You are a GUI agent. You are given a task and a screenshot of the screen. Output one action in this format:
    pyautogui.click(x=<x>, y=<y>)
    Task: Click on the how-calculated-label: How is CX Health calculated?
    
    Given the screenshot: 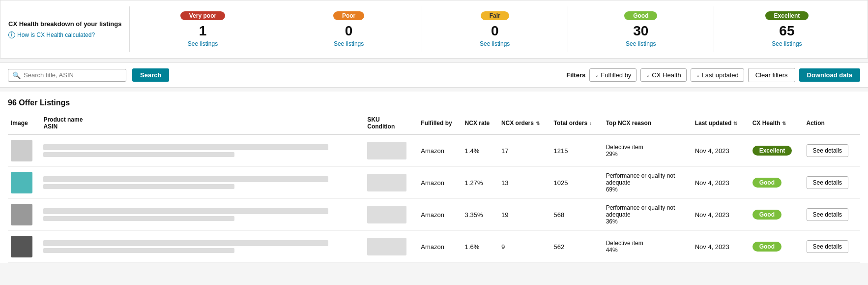 What is the action you would take?
    pyautogui.click(x=56, y=35)
    